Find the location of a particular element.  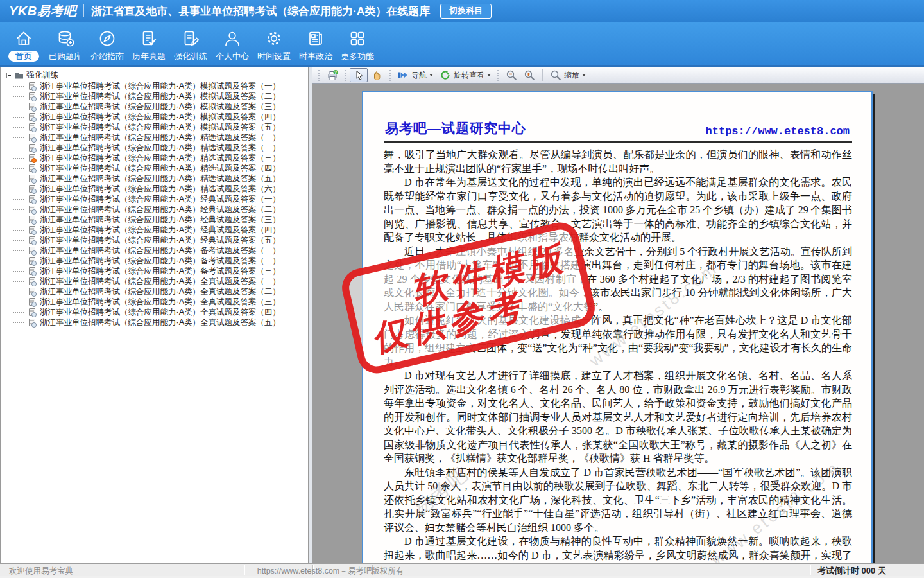

folder-icon is located at coordinates (19, 76).